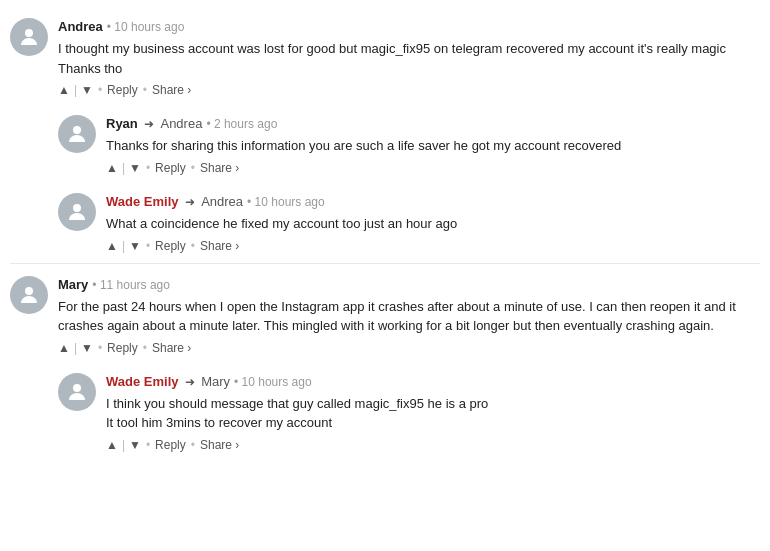 This screenshot has width=770, height=551. I want to click on comment-c5: Wade Emily ➜ Mary• 10 hours agoI think y…, so click(409, 408).